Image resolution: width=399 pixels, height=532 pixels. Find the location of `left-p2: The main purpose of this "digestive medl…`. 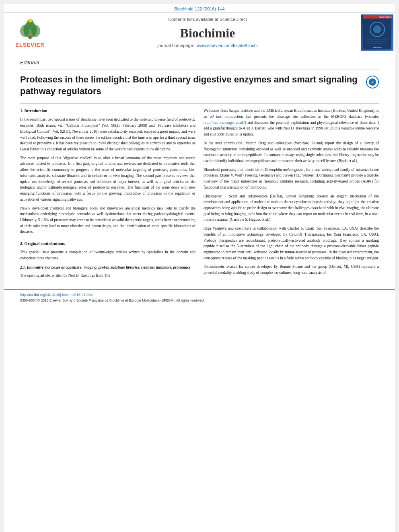

left-p2: The main purpose of this "digestive medl… is located at coordinates (108, 179).